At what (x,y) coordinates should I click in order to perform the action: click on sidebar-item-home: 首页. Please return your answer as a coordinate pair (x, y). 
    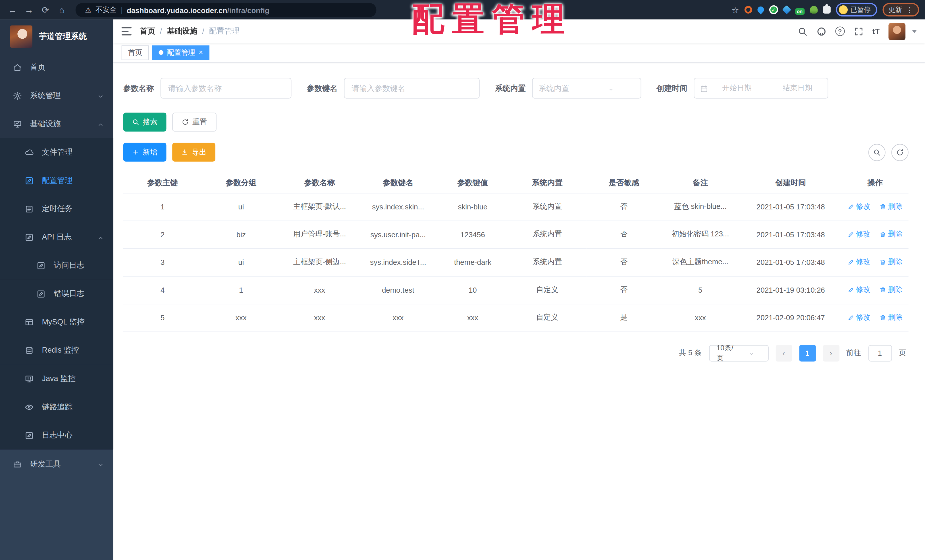
    Looking at the image, I should click on (57, 68).